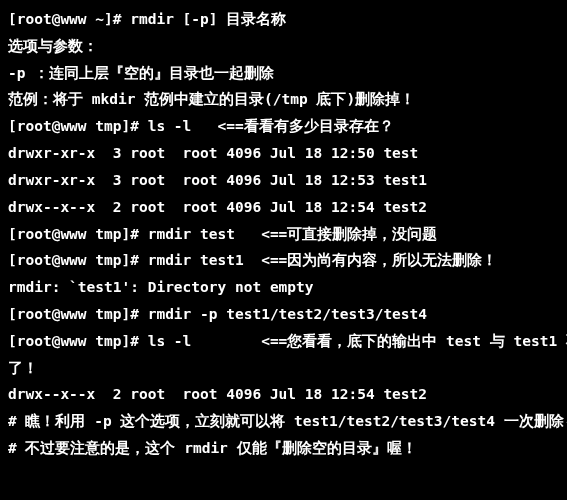 The height and width of the screenshot is (500, 567). What do you see at coordinates (284, 154) in the screenshot?
I see `terminal-line: drwxr-xr-x 3 root root 4096 Jul 18 12:50…` at bounding box center [284, 154].